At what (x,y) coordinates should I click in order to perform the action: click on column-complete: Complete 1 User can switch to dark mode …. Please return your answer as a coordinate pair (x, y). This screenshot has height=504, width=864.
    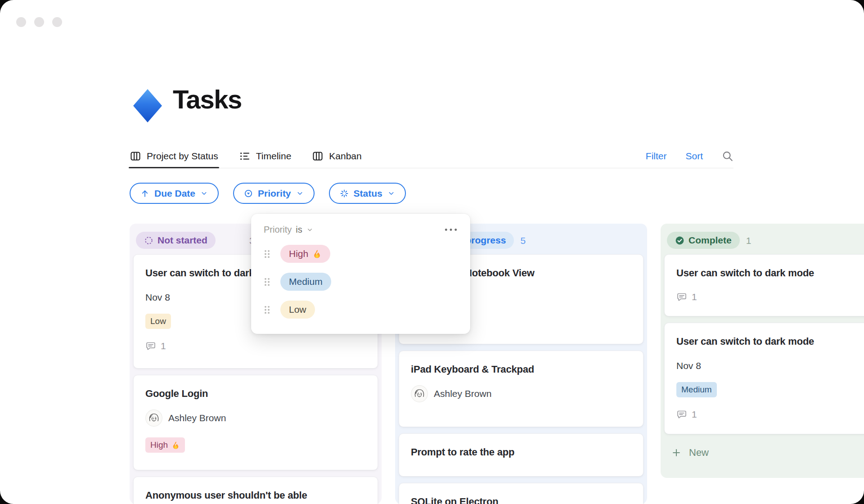
    Looking at the image, I should click on (762, 351).